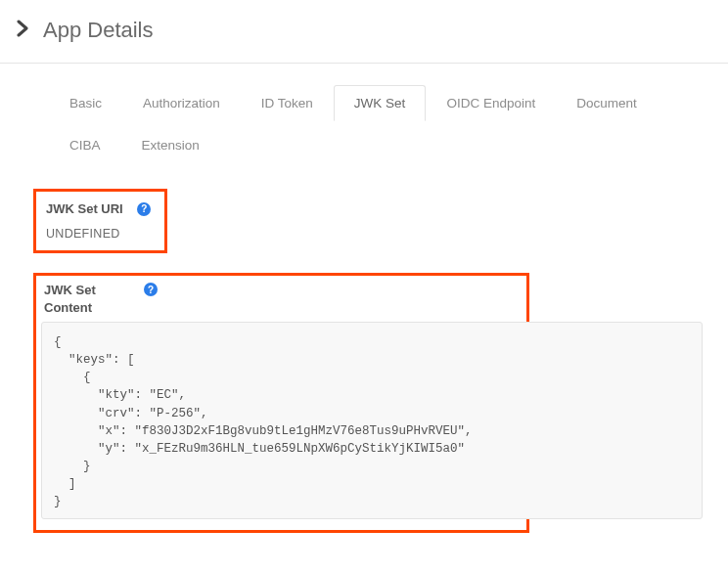 This screenshot has width=728, height=573. What do you see at coordinates (98, 30) in the screenshot?
I see `page-title: App Details` at bounding box center [98, 30].